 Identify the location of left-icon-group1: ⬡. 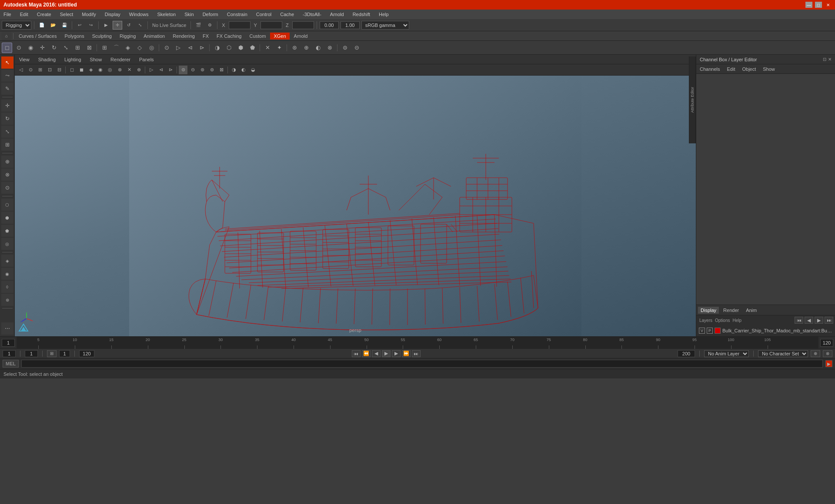
(7, 205).